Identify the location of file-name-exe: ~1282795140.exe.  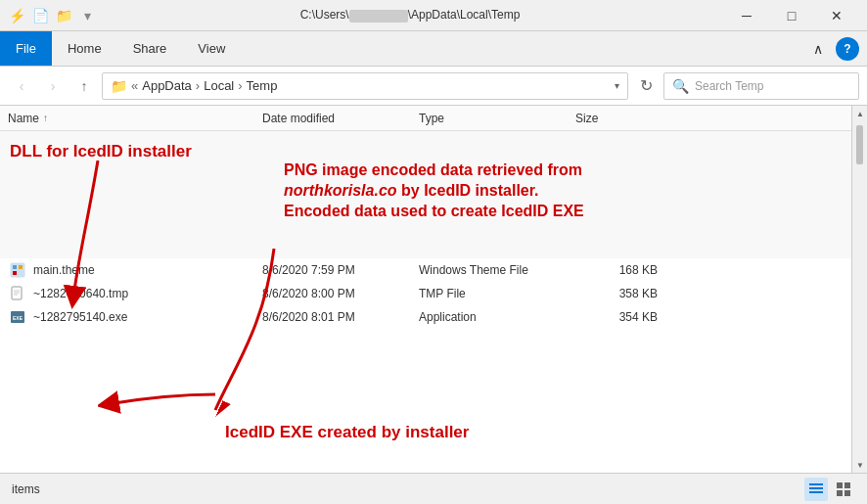
(148, 317).